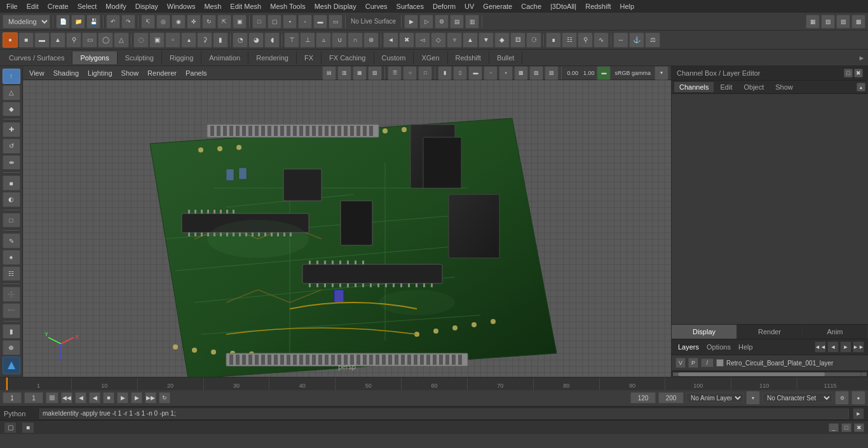 The width and height of the screenshot is (868, 448). I want to click on move-btn: ✜, so click(194, 22).